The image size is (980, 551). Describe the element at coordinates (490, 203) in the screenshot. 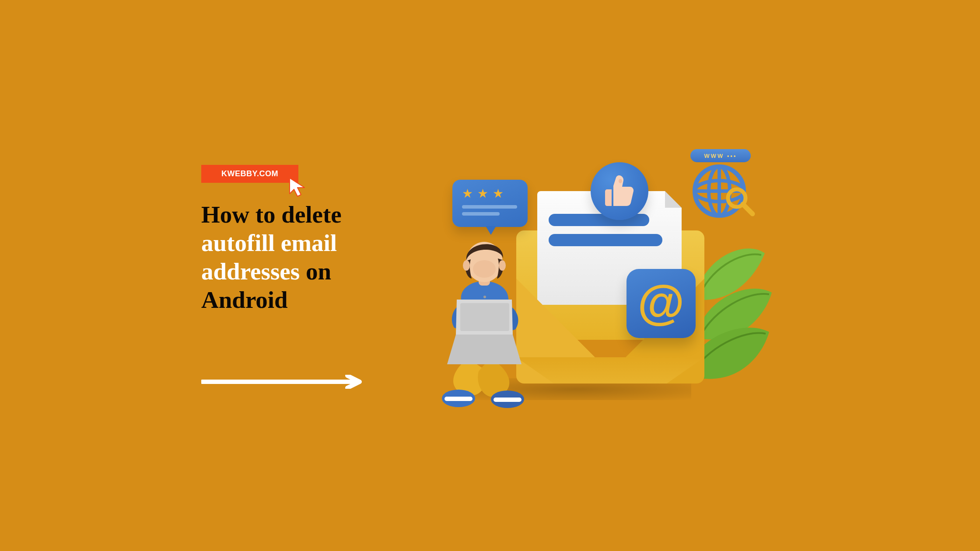

I see `review-bubble: ★ ★ ★` at that location.